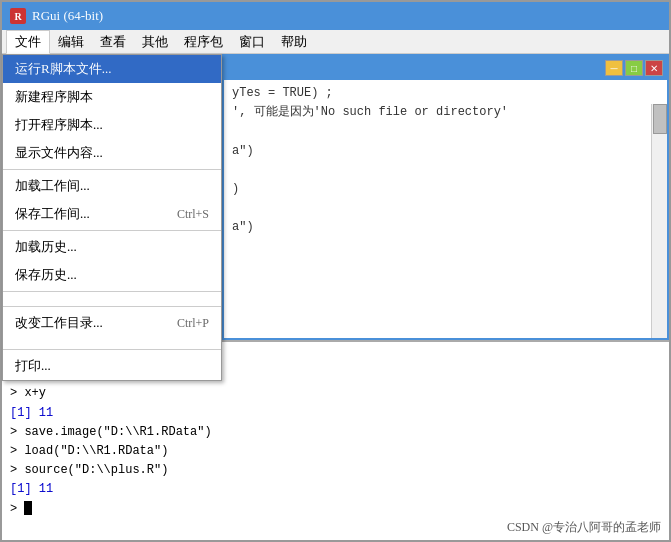 This screenshot has height=542, width=671. What do you see at coordinates (336, 432) in the screenshot?
I see `console-line-5: > save.image("D:\\R1.RData")` at bounding box center [336, 432].